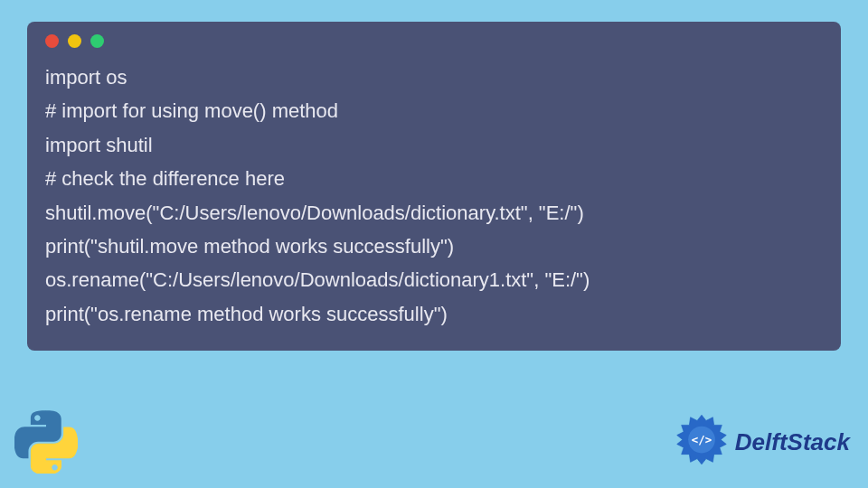 This screenshot has height=488, width=868. Describe the element at coordinates (98, 42) in the screenshot. I see `maximize-icon` at that location.